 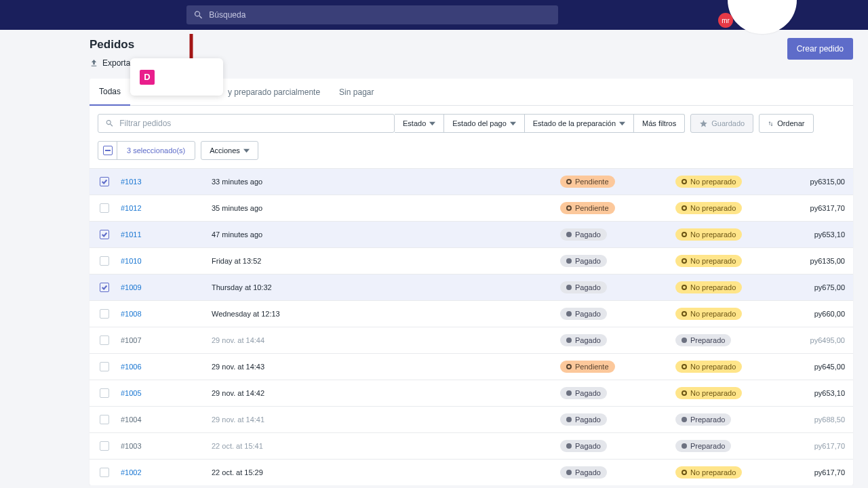 I want to click on order-id: #1002, so click(x=161, y=472).